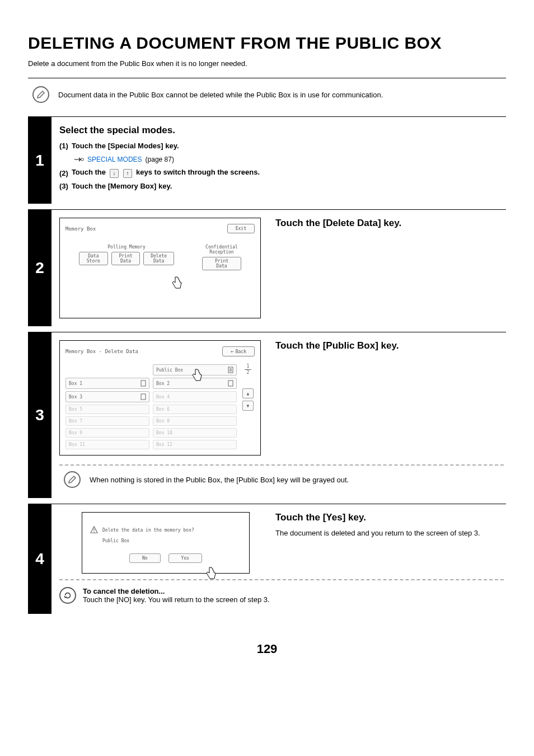 Image resolution: width=534 pixels, height=756 pixels. I want to click on substep-text: Touch the [Memory Box] key., so click(122, 186).